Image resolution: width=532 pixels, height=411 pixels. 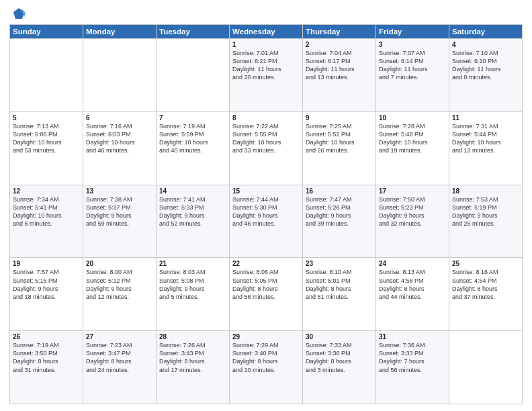 What do you see at coordinates (412, 32) in the screenshot?
I see `weekday-header-friday: Friday` at bounding box center [412, 32].